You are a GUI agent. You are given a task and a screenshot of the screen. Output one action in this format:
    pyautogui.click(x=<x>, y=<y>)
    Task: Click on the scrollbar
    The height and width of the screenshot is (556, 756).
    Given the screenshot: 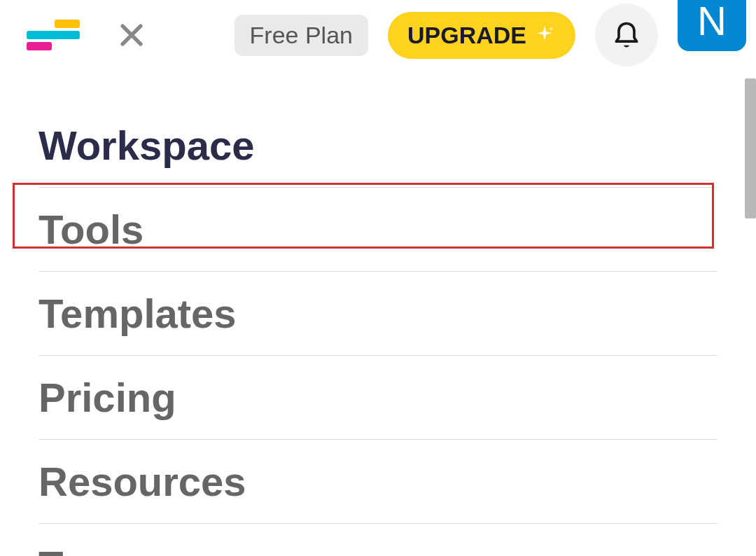 What is the action you would take?
    pyautogui.click(x=750, y=148)
    